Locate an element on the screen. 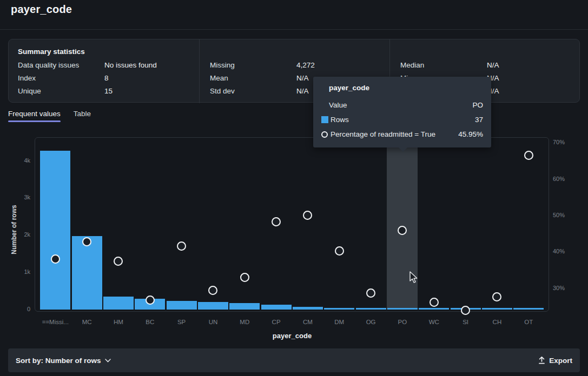  tab-table: Table is located at coordinates (82, 116).